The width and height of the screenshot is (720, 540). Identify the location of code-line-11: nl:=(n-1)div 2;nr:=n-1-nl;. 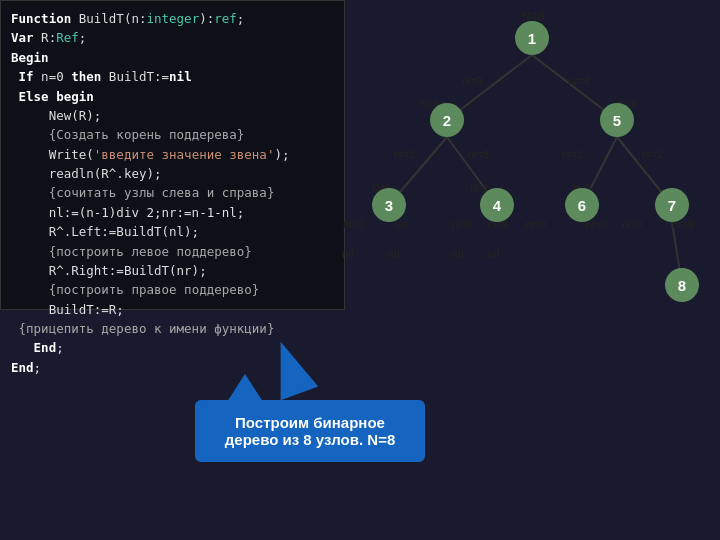
(172, 212).